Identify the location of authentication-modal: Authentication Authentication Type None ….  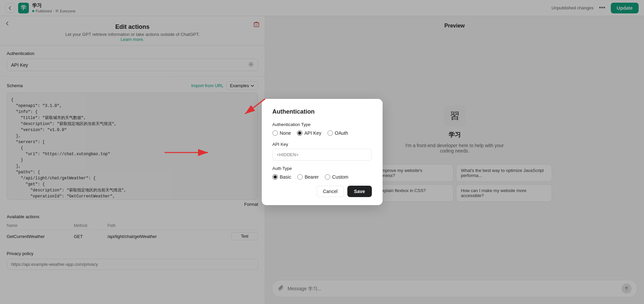
(322, 152).